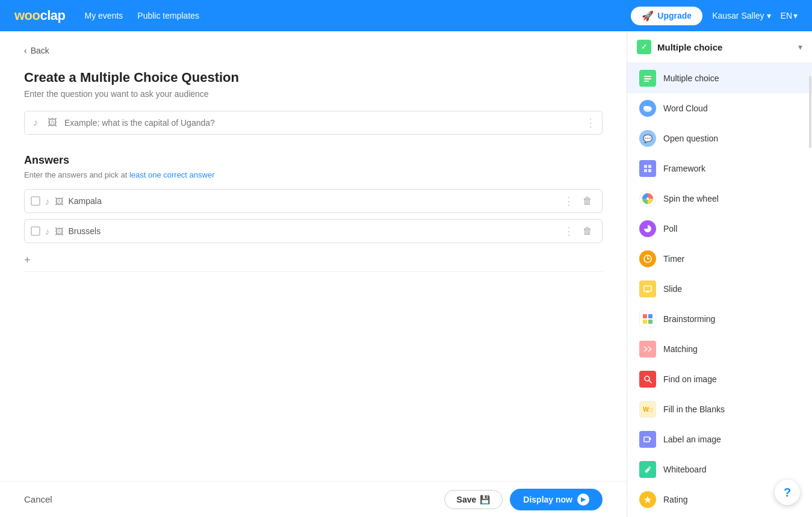 The image size is (812, 517). I want to click on bottom-right-actions: Save 💾 Display now ▶, so click(524, 500).